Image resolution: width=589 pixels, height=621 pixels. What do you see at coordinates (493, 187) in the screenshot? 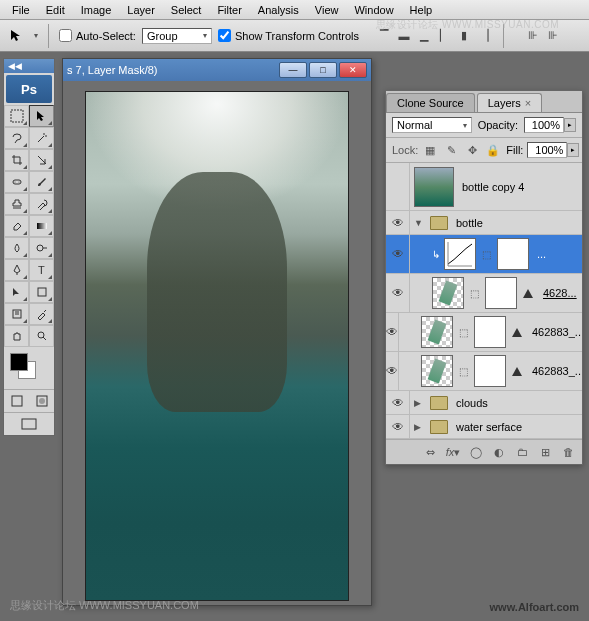
I see `layer-name: bottle copy 4` at bounding box center [493, 187].